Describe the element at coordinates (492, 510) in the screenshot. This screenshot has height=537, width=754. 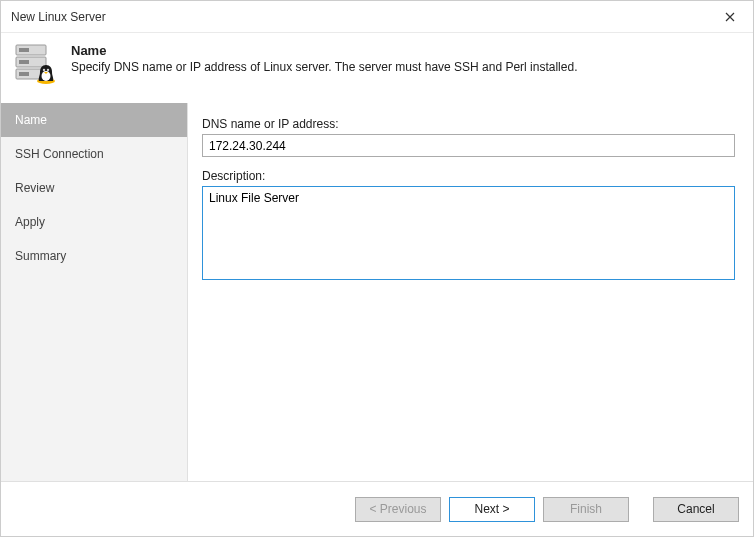
I see `next-button: Next >` at that location.